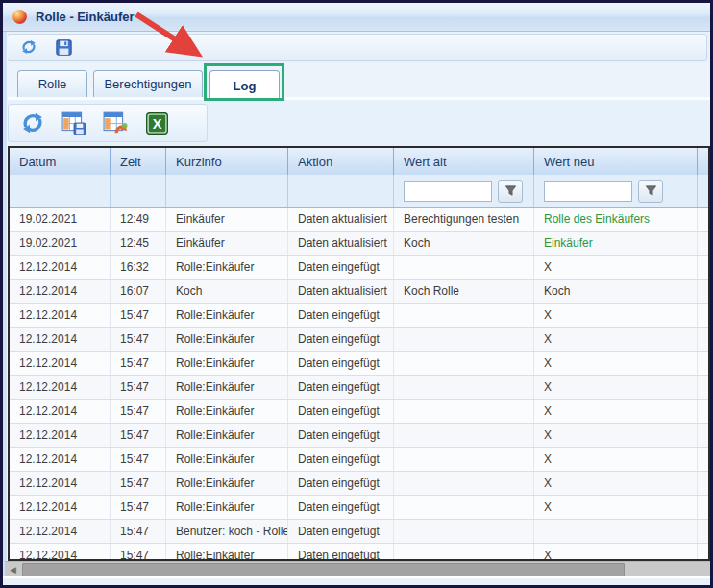 Image resolution: width=713 pixels, height=588 pixels. I want to click on filter-cell-zeit, so click(138, 190).